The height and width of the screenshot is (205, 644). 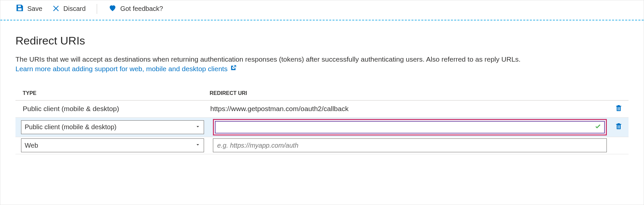 I want to click on learn-more-text: Learn more about adding support for web,…, so click(x=121, y=69).